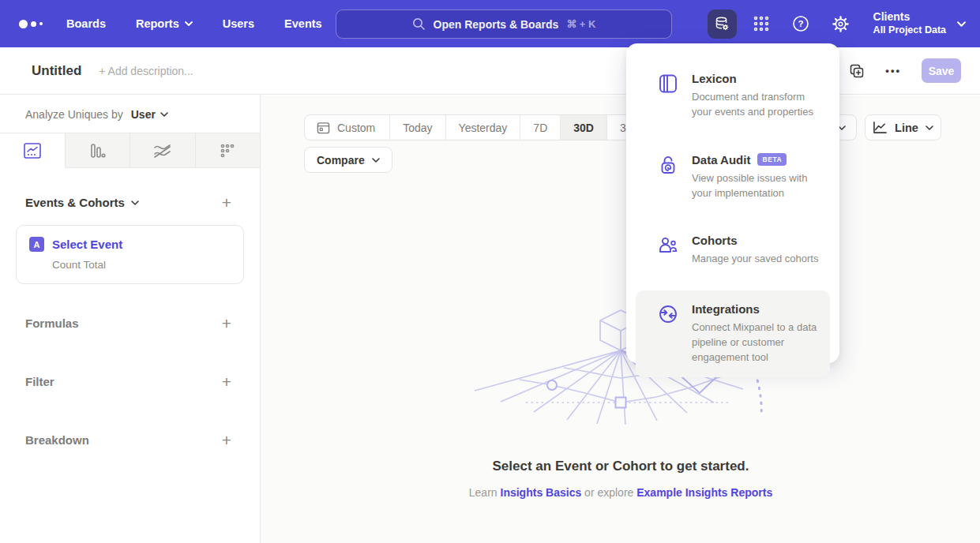 The image size is (980, 543). What do you see at coordinates (194, 24) in the screenshot?
I see `primary-nav: Boards Reports Users Events` at bounding box center [194, 24].